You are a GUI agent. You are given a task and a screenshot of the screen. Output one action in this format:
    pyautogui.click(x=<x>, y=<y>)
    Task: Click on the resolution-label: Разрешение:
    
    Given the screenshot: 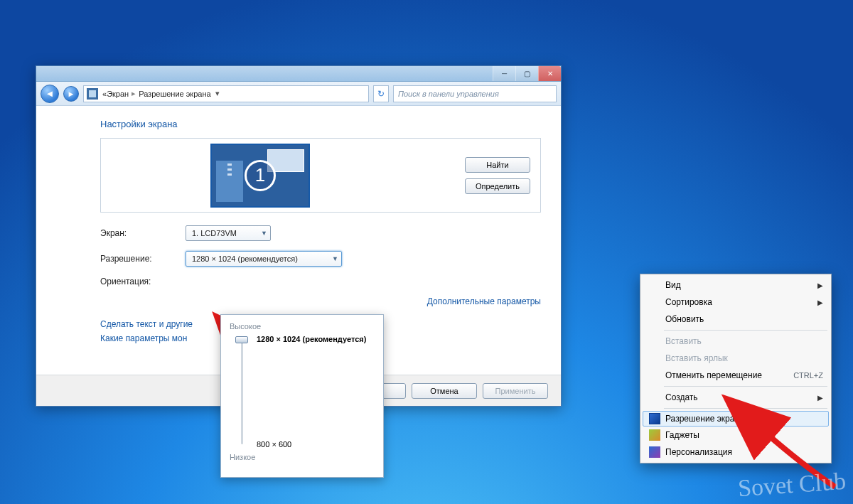 What is the action you would take?
    pyautogui.click(x=143, y=259)
    